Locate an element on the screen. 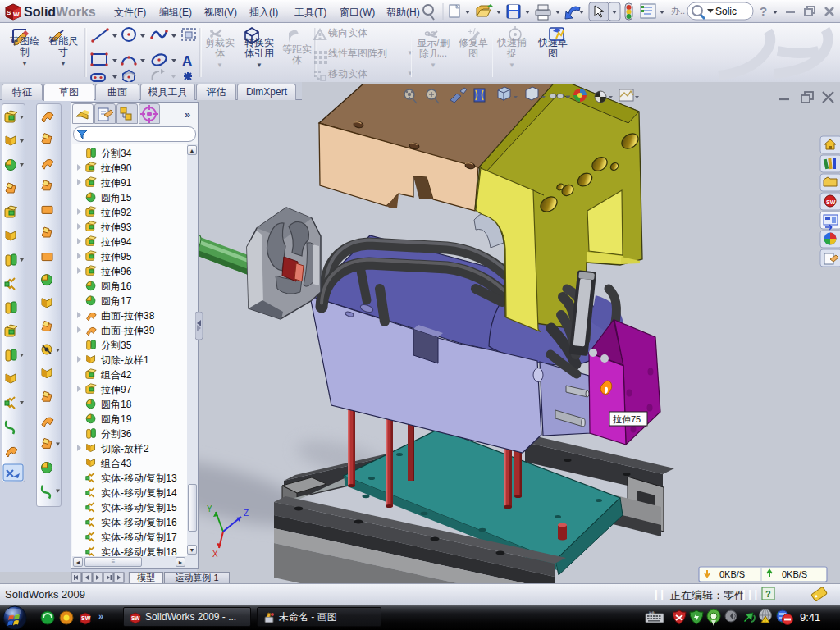 The width and height of the screenshot is (840, 630). svg-text: 拉伸75 is located at coordinates (627, 419).